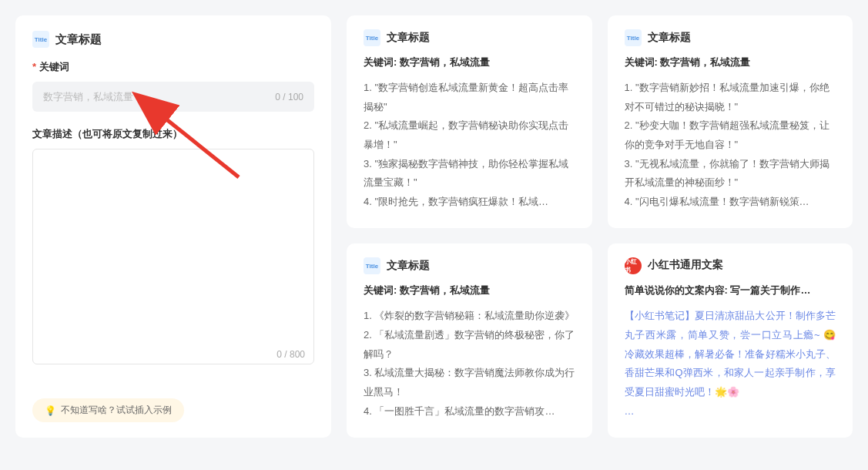  I want to click on required-asterisk: *, so click(34, 66).